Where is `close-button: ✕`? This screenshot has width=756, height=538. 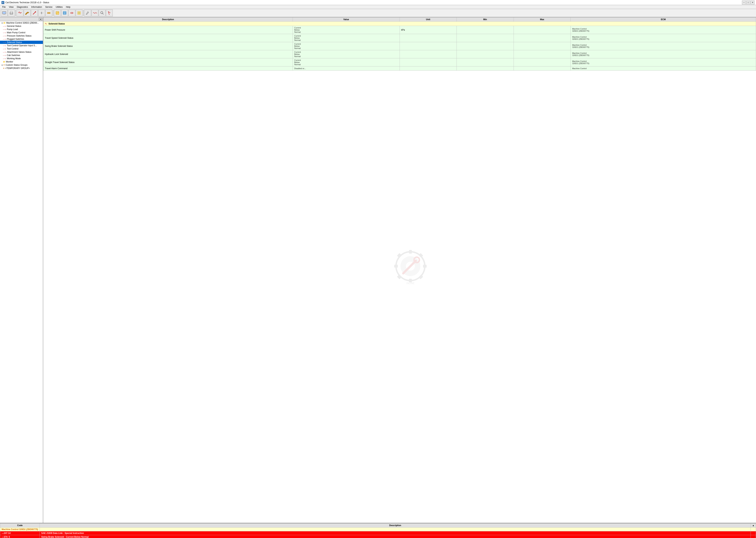 close-button: ✕ is located at coordinates (753, 3).